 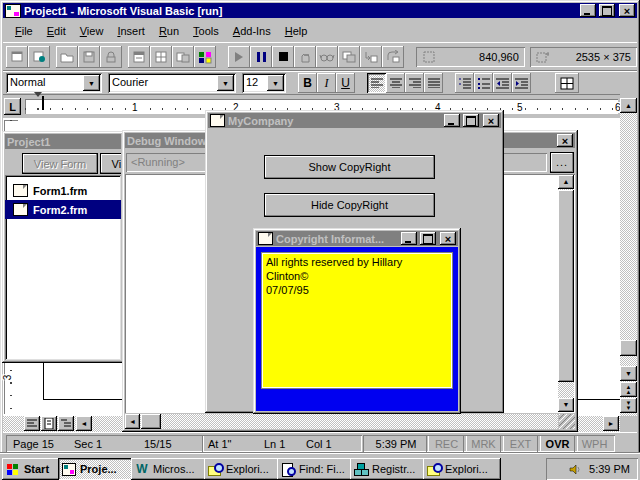 I want to click on toggle-breakpoint-button, so click(x=305, y=57).